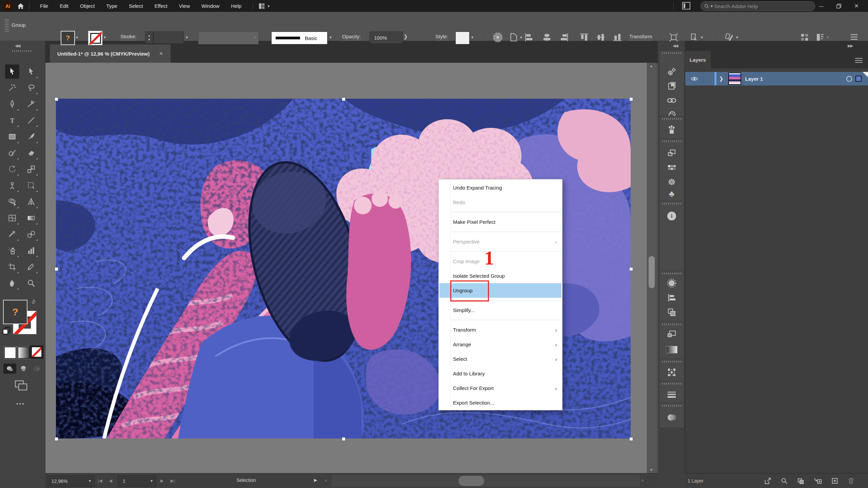 The image size is (868, 488). I want to click on align-right-icon, so click(564, 37).